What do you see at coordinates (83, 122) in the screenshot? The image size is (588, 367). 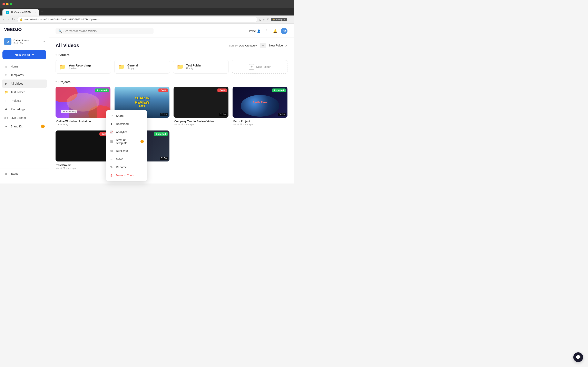 I see `video-info-workshop: Online Workshop Invitation 1 minute ago …` at bounding box center [83, 122].